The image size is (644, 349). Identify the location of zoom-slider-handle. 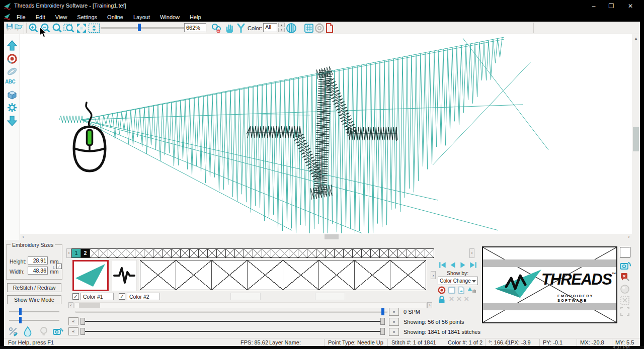
(139, 27).